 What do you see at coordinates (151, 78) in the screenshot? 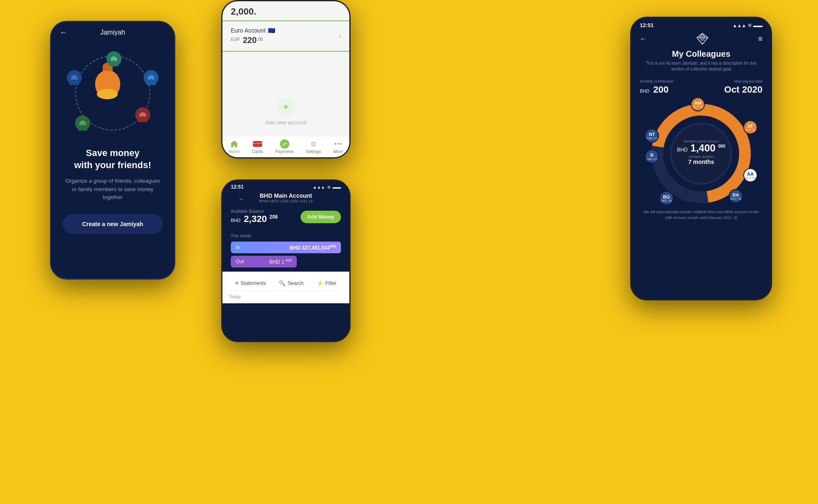
I see `person-right` at bounding box center [151, 78].